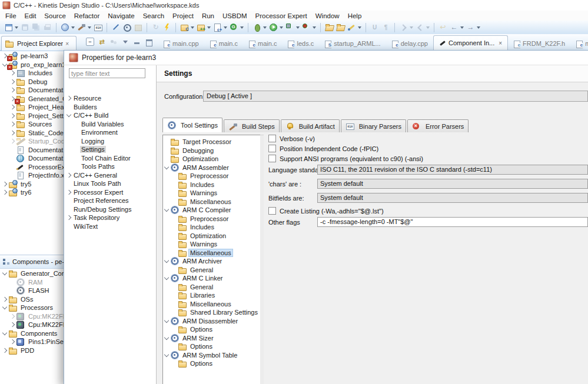 This screenshot has width=588, height=384. What do you see at coordinates (212, 279) in the screenshot?
I see `tree-item-arm-c-linker: ARM C Linker` at bounding box center [212, 279].